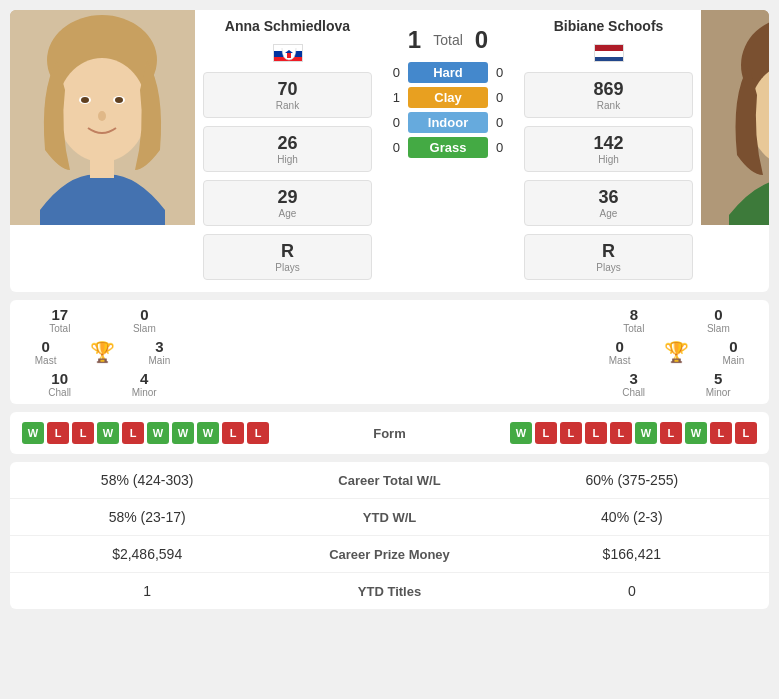  Describe the element at coordinates (46, 360) in the screenshot. I see `anna-mast-lbl: Mast` at that location.